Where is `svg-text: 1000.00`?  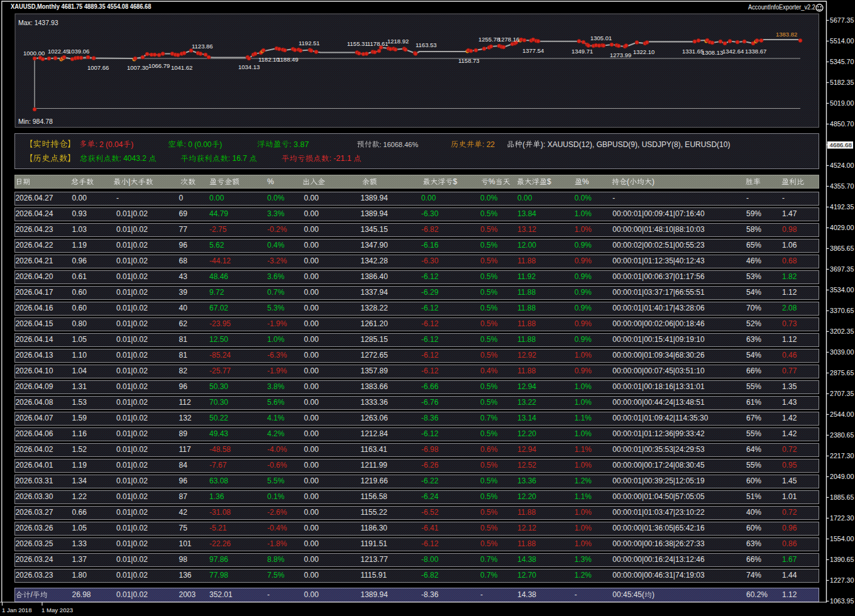 svg-text: 1000.00 is located at coordinates (34, 53).